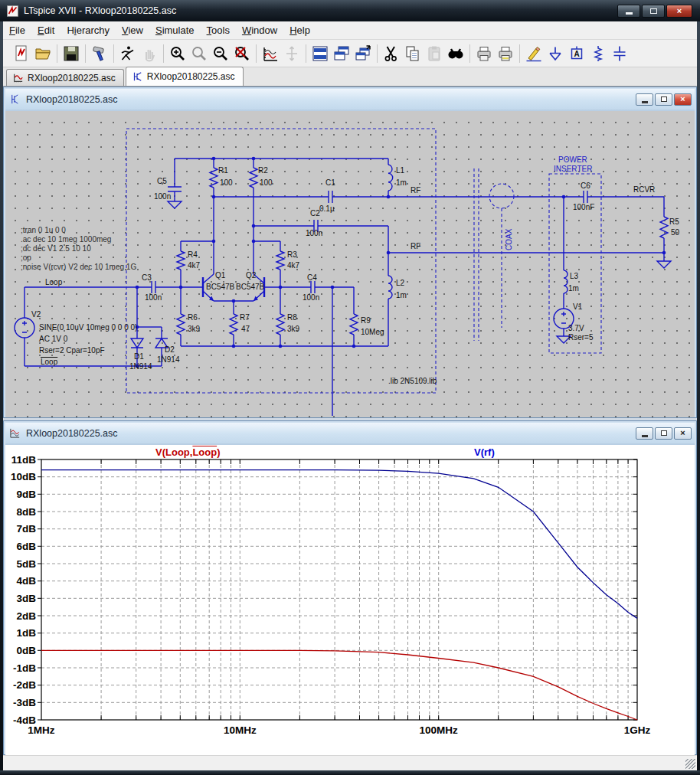 The height and width of the screenshot is (775, 700). What do you see at coordinates (100, 11) in the screenshot?
I see `window-title: LTspice XVII - RXloop20180225.asc` at bounding box center [100, 11].